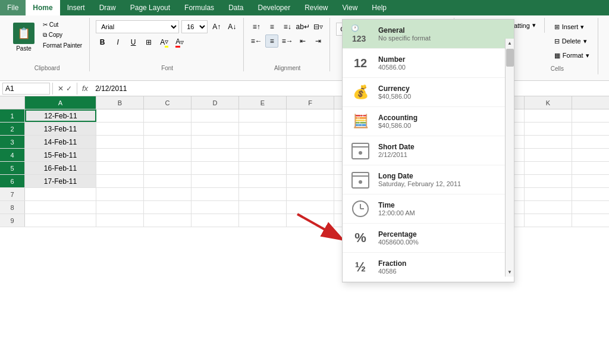 The image size is (609, 364). What do you see at coordinates (61, 142) in the screenshot?
I see `cell-A3: 14-Feb-11` at bounding box center [61, 142].